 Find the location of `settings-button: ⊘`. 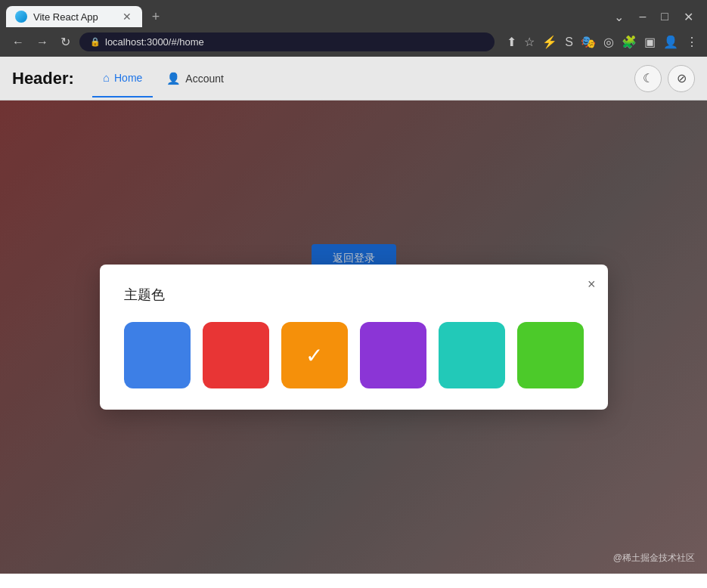

settings-button: ⊘ is located at coordinates (681, 79).